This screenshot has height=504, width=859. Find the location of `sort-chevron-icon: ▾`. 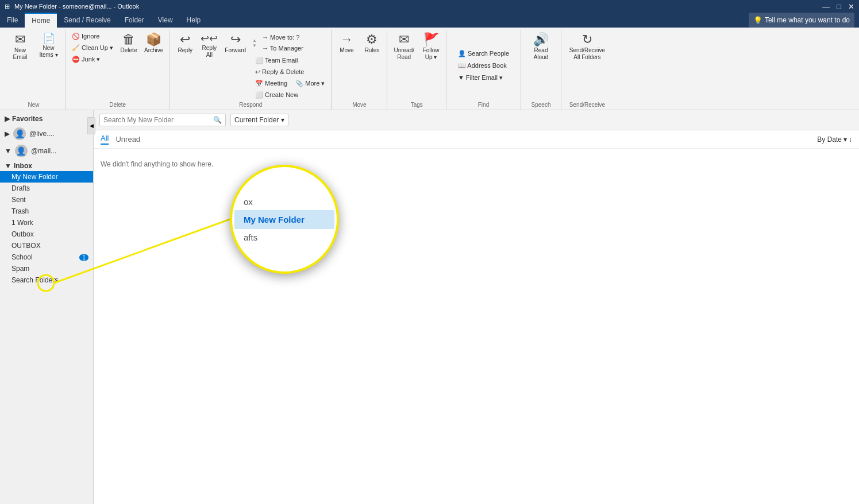

sort-chevron-icon: ▾ is located at coordinates (845, 139).